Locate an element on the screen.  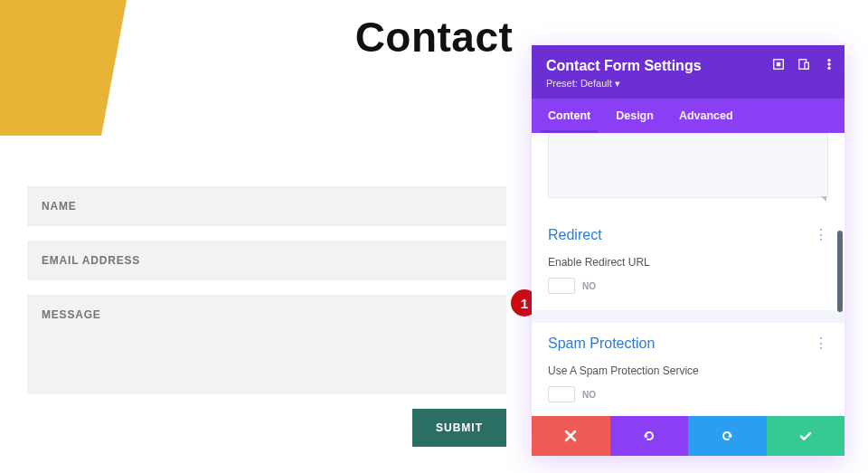
spam-option-label: Use A Spam Protection Service is located at coordinates (688, 371).